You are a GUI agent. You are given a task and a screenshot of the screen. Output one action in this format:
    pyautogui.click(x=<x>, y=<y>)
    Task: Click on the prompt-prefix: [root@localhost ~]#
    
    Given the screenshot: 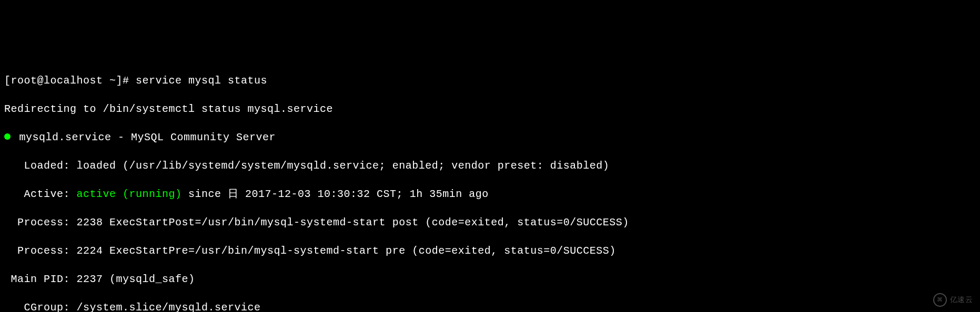 What is the action you would take?
    pyautogui.click(x=70, y=81)
    